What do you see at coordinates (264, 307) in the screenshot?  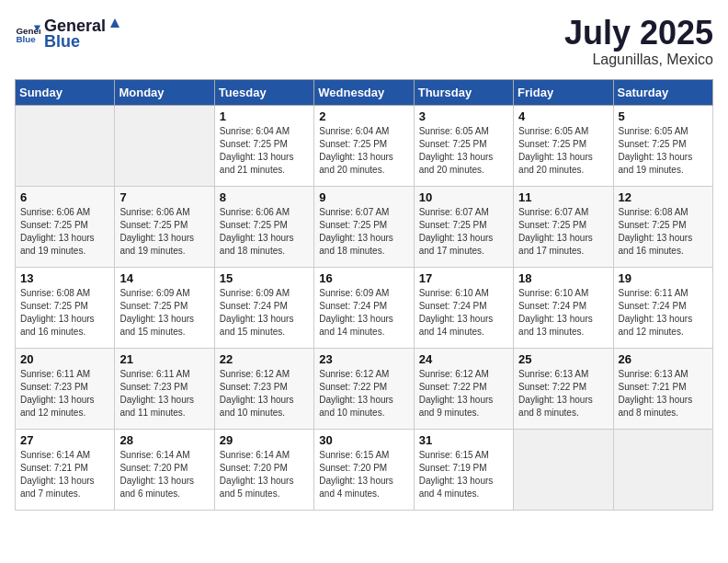 I see `calendar-cell: 15Sunrise: 6:09 AMSunset: 7:24 PMDayligh…` at bounding box center [264, 307].